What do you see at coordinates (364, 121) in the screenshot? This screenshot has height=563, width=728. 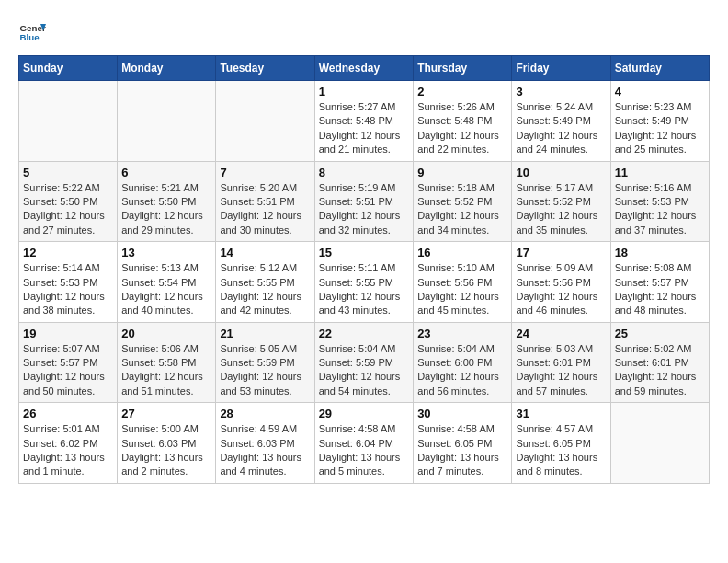 I see `week-row-1: 1Sunrise: 5:27 AM Sunset: 5:48 PM Daylig…` at bounding box center [364, 121].